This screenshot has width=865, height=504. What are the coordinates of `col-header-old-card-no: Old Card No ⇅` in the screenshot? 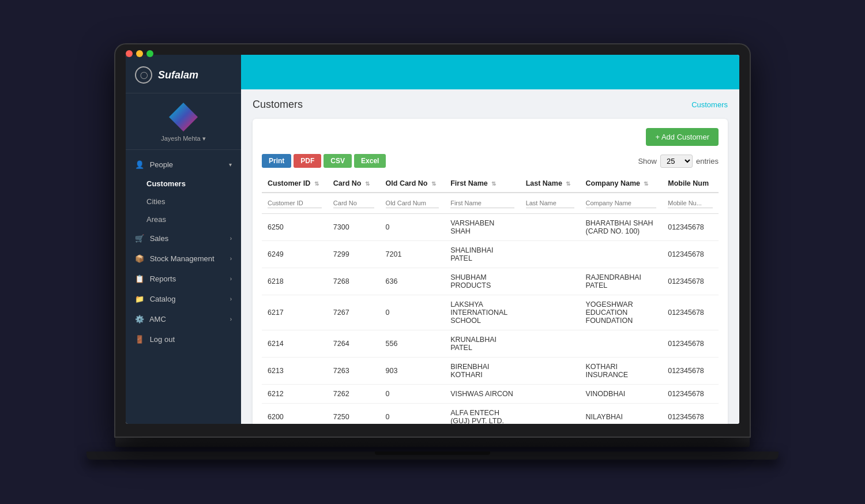 It's located at (413, 183).